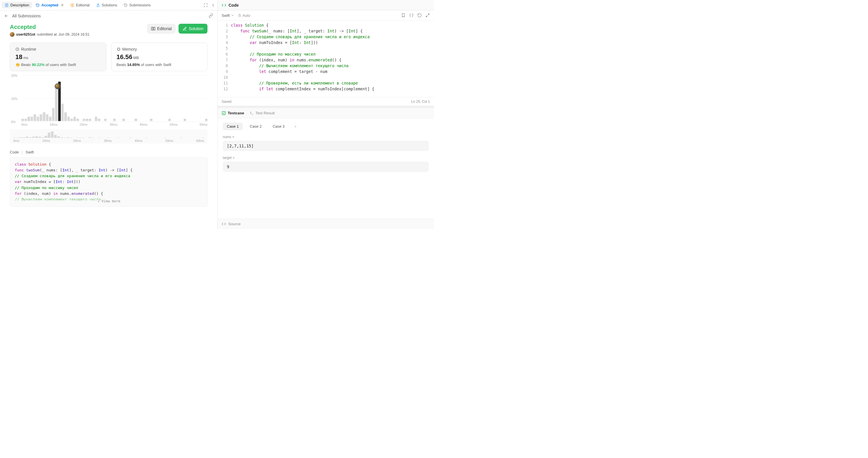  Describe the element at coordinates (213, 5) in the screenshot. I see `chevron-left-icon` at that location.